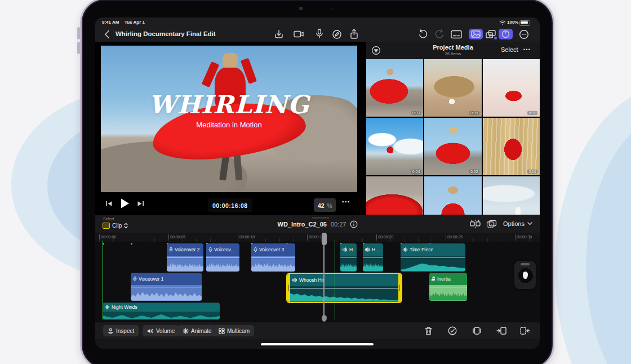 This screenshot has width=631, height=364. I want to click on viewer-more-button: ⋯, so click(346, 202).